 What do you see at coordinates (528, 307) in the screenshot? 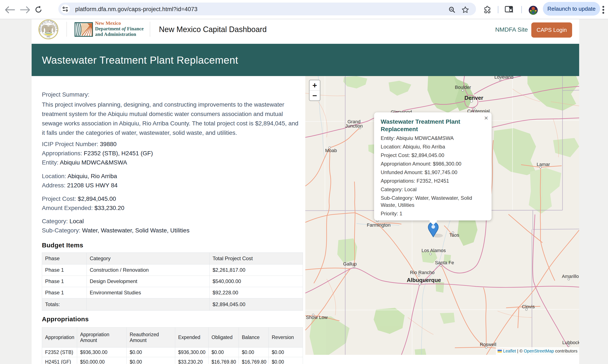
I see `svg-text: Clovis` at bounding box center [528, 307].